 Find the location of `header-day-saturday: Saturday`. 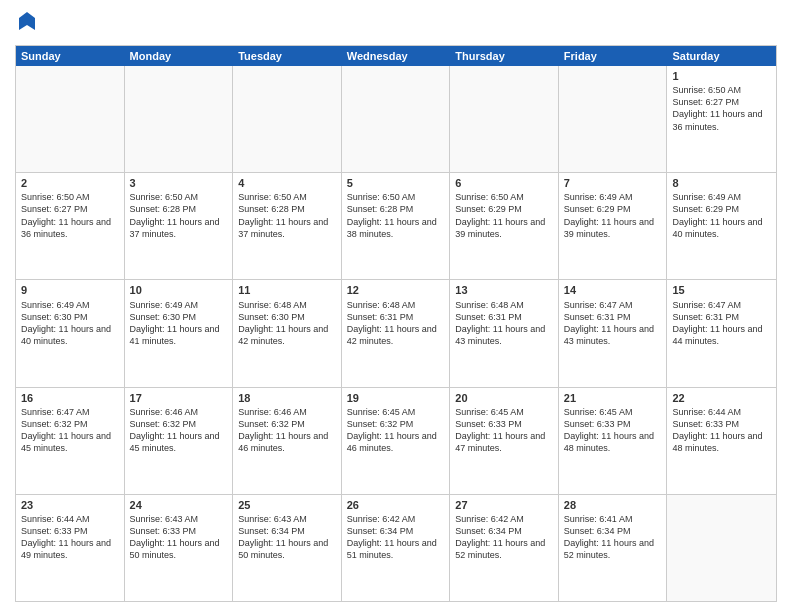

header-day-saturday: Saturday is located at coordinates (722, 56).